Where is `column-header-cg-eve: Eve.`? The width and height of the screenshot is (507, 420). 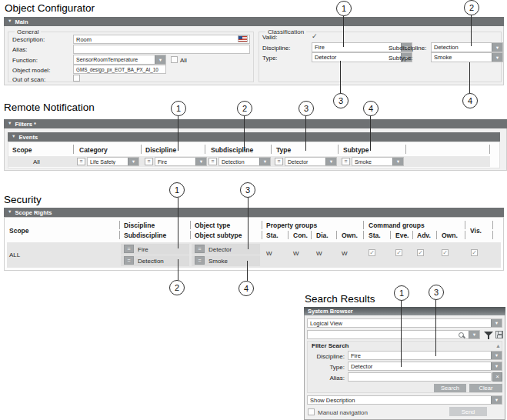
column-header-cg-eve: Eve. is located at coordinates (402, 235).